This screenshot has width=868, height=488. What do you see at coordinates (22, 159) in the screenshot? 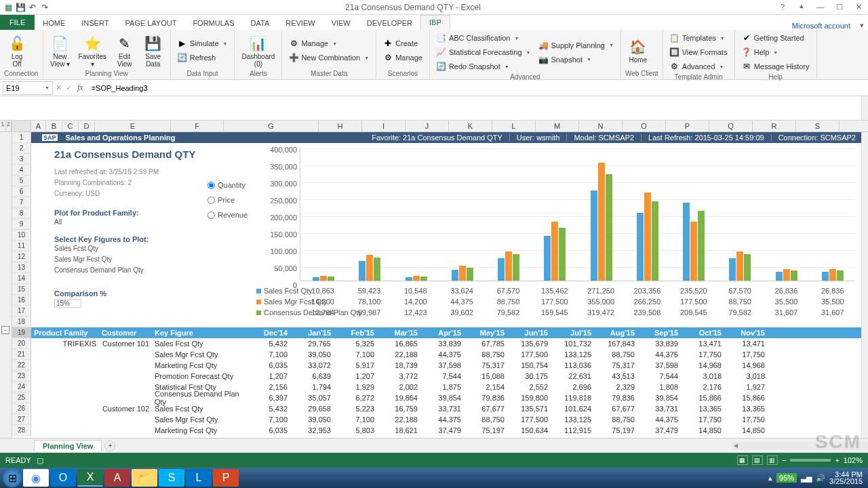
I see `row-header-3: 3` at bounding box center [22, 159].